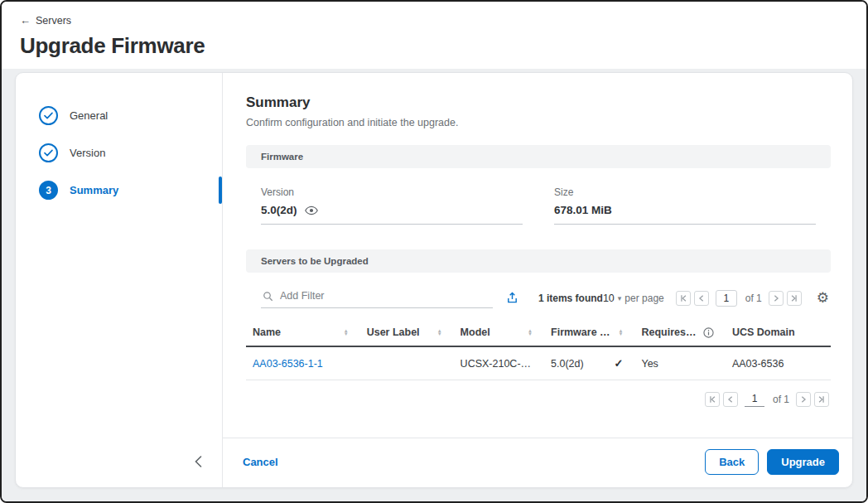 The height and width of the screenshot is (503, 868). What do you see at coordinates (538, 261) in the screenshot?
I see `servers-section-header: Servers to be Upgraded` at bounding box center [538, 261].